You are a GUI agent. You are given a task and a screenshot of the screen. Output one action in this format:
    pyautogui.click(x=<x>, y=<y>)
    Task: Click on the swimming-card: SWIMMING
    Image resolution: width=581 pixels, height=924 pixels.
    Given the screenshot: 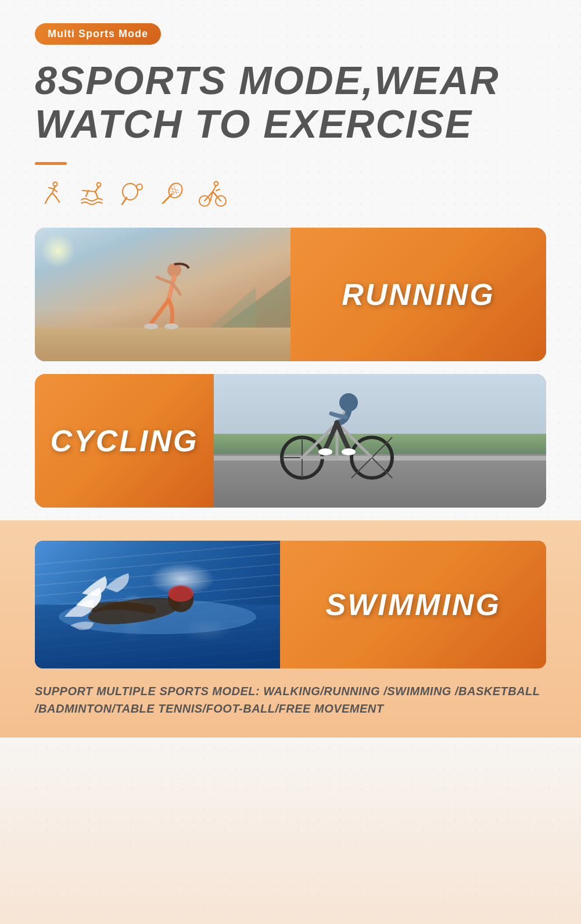 What is the action you would take?
    pyautogui.click(x=290, y=605)
    